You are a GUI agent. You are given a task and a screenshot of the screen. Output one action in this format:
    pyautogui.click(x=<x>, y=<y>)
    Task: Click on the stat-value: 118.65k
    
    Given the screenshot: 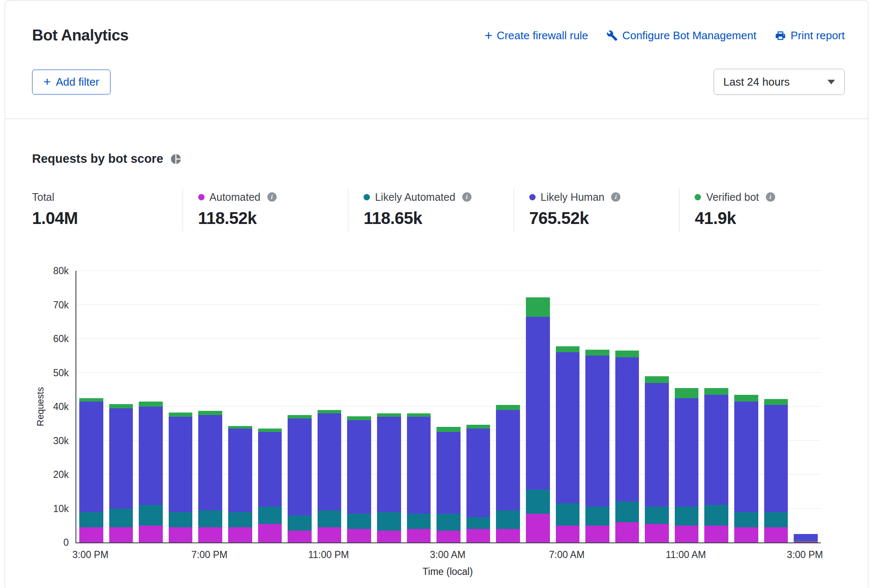 What is the action you would take?
    pyautogui.click(x=439, y=218)
    